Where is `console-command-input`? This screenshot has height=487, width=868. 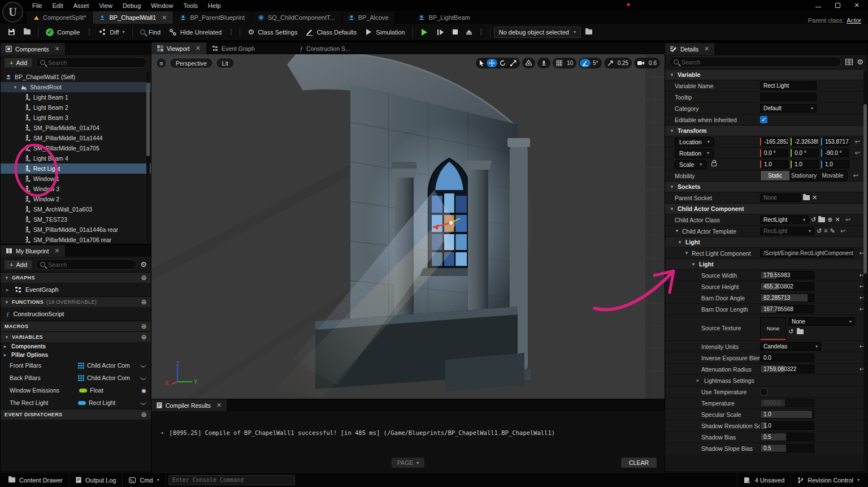 console-command-input is located at coordinates (232, 480).